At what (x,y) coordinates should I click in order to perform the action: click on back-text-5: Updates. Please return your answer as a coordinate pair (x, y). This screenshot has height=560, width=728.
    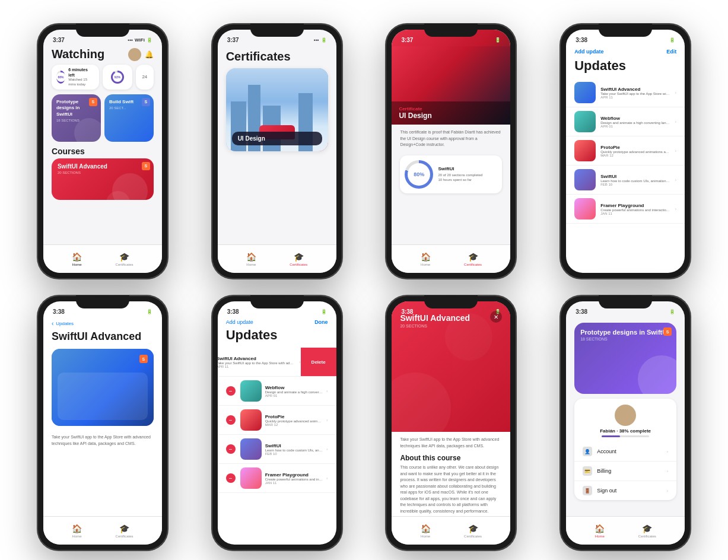
    Looking at the image, I should click on (65, 324).